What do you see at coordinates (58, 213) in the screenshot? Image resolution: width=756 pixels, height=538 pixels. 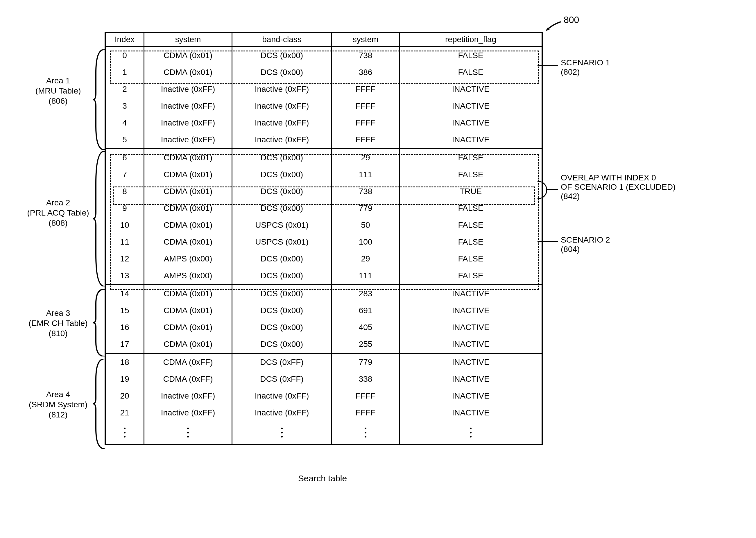 I see `area-2-sub: (PRL ACQ Table)` at bounding box center [58, 213].